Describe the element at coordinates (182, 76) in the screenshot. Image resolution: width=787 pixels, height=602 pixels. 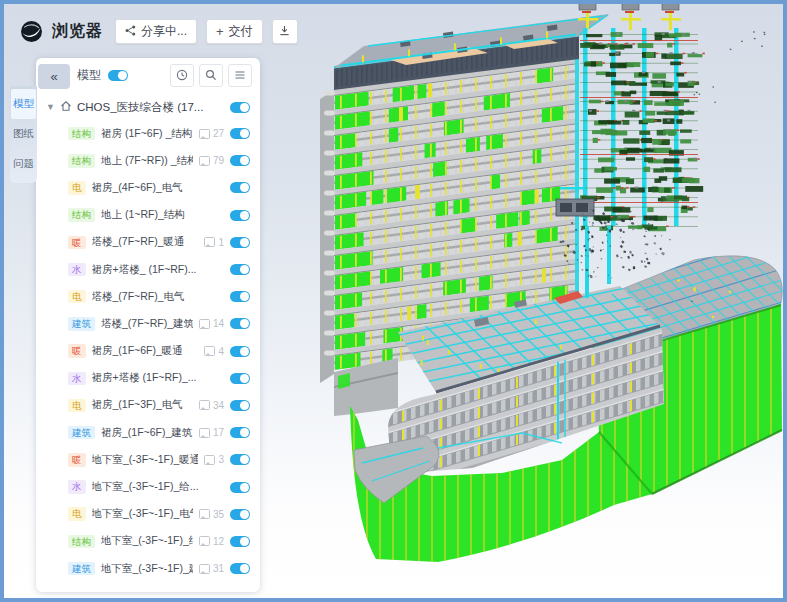
I see `history-icon` at that location.